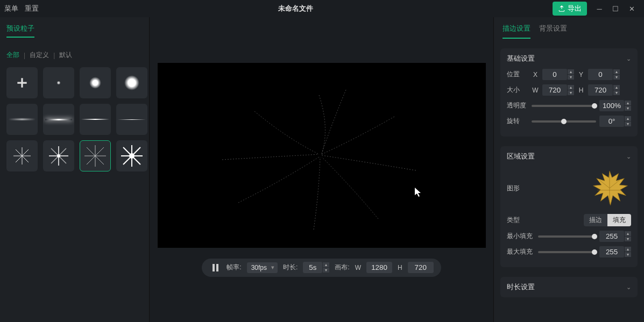  Describe the element at coordinates (599, 9) in the screenshot. I see `minimize-button: ─` at that location.